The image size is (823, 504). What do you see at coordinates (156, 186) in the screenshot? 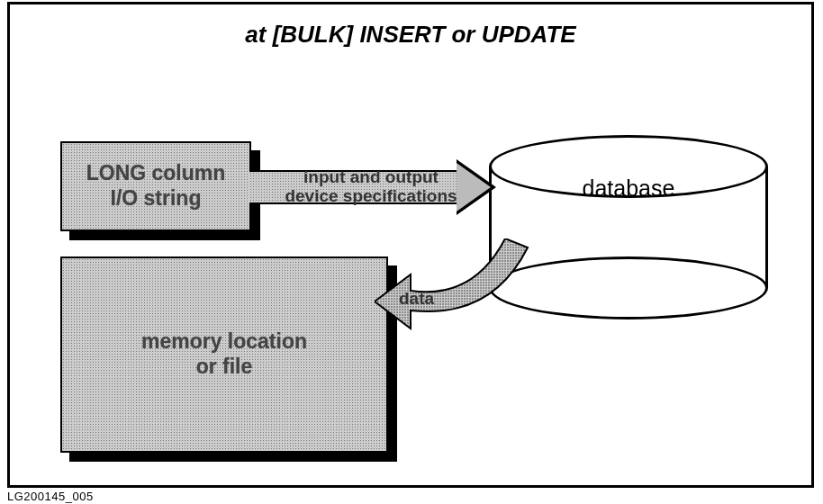
I see `long-column-box: LONG column I/O string` at bounding box center [156, 186].